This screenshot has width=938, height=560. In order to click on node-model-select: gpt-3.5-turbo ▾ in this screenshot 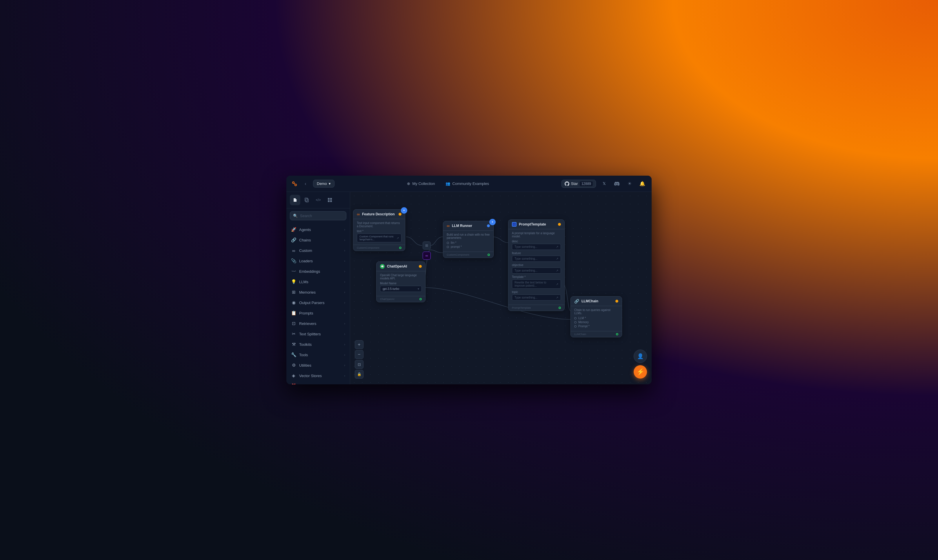, I will do `click(401, 289)`.